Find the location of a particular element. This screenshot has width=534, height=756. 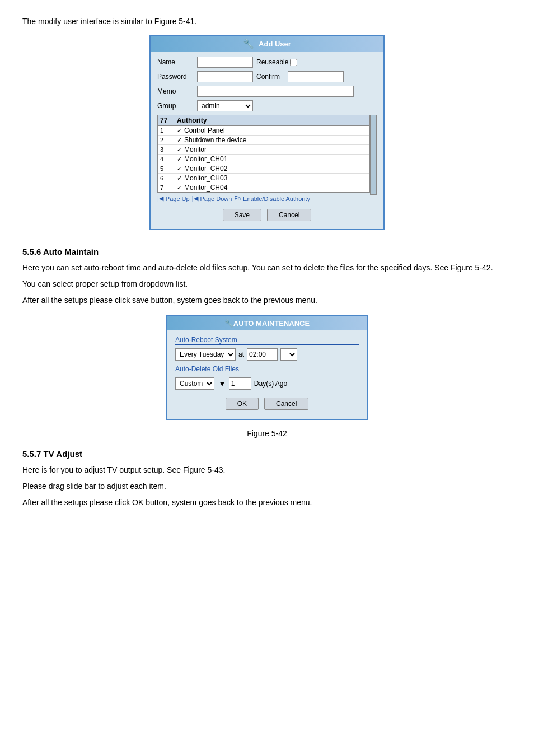

auto-maintenance-title: AUTO MAINTENANCE is located at coordinates (271, 324).